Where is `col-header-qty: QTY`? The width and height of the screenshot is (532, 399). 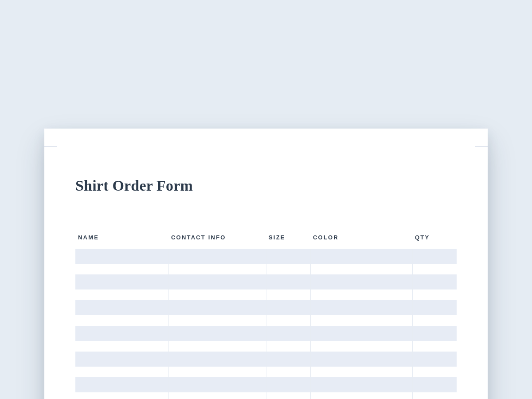
col-header-qty: QTY is located at coordinates (434, 241).